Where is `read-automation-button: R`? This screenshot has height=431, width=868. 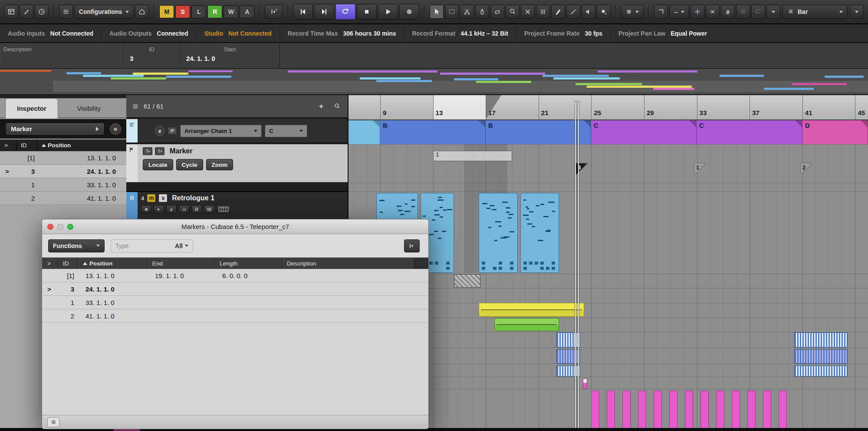
read-automation-button: R is located at coordinates (197, 209).